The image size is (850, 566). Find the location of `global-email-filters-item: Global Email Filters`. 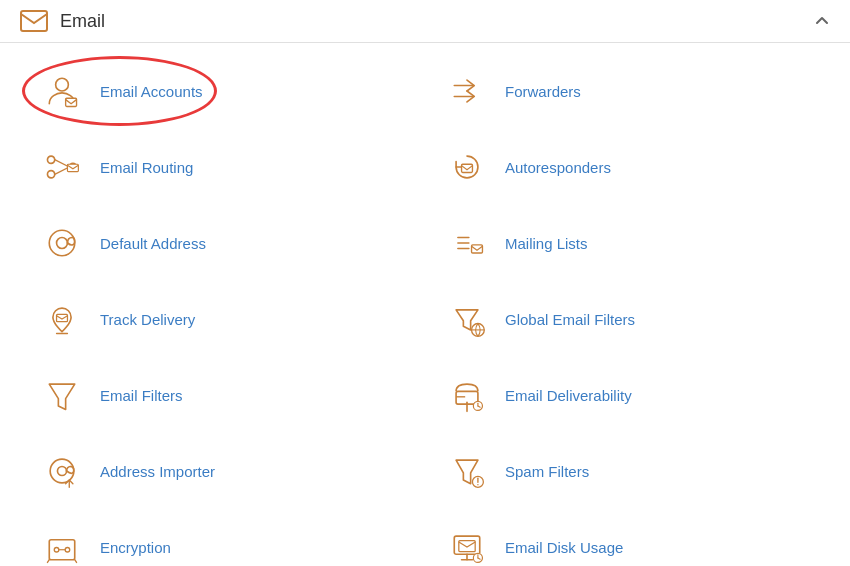

global-email-filters-item: Global Email Filters is located at coordinates (628, 319).